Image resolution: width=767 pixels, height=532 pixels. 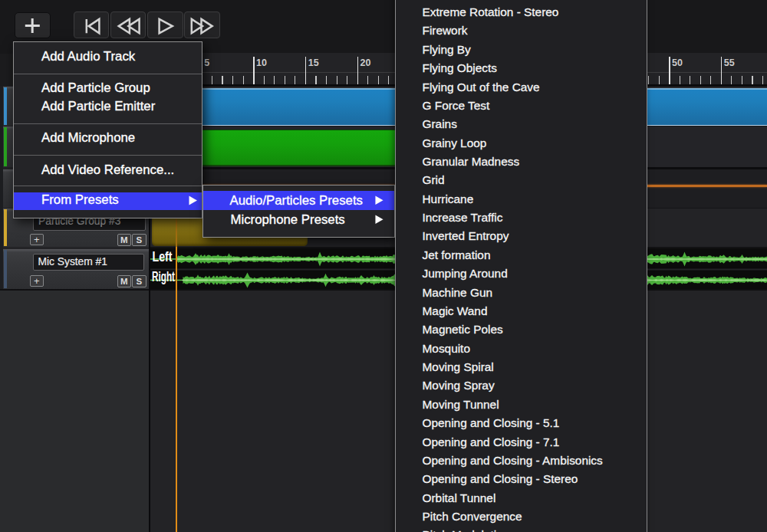 What do you see at coordinates (163, 276) in the screenshot?
I see `svg-text: Right` at bounding box center [163, 276].